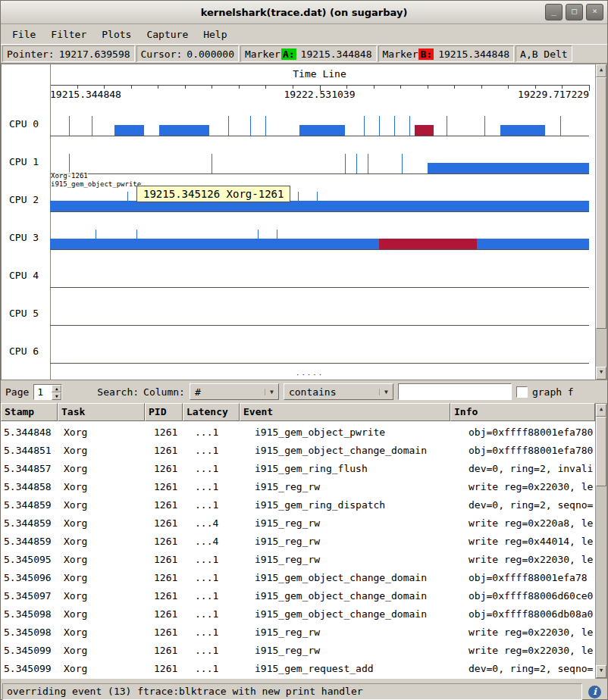 This screenshot has width=608, height=700. I want to click on menu-item-help: Help, so click(215, 35).